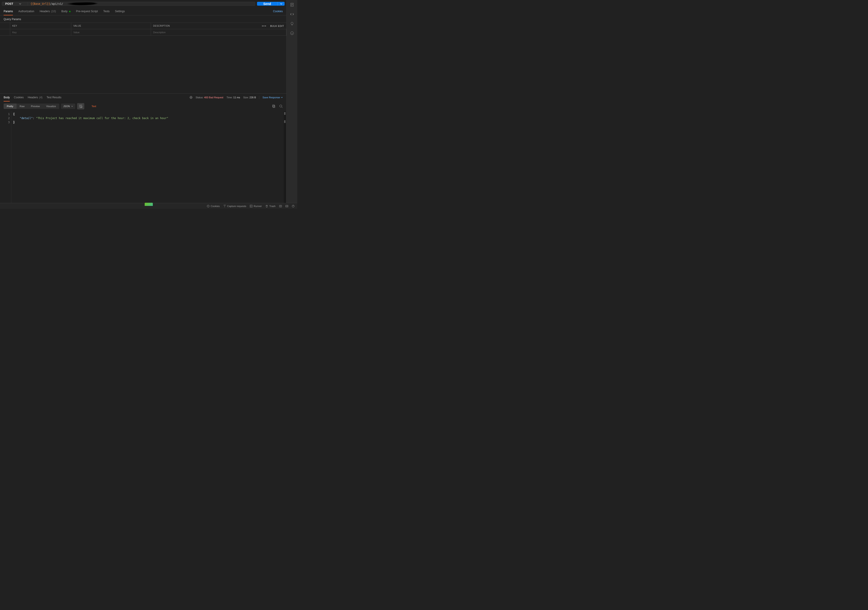 The height and width of the screenshot is (610, 868). What do you see at coordinates (6, 160) in the screenshot?
I see `line-gutter: 123` at bounding box center [6, 160].